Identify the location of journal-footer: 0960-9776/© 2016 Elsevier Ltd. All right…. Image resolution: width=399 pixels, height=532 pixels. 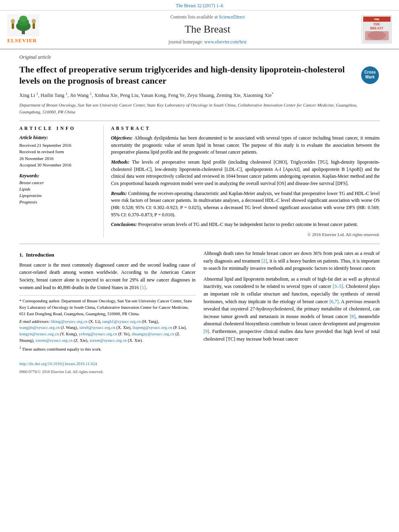
(107, 372).